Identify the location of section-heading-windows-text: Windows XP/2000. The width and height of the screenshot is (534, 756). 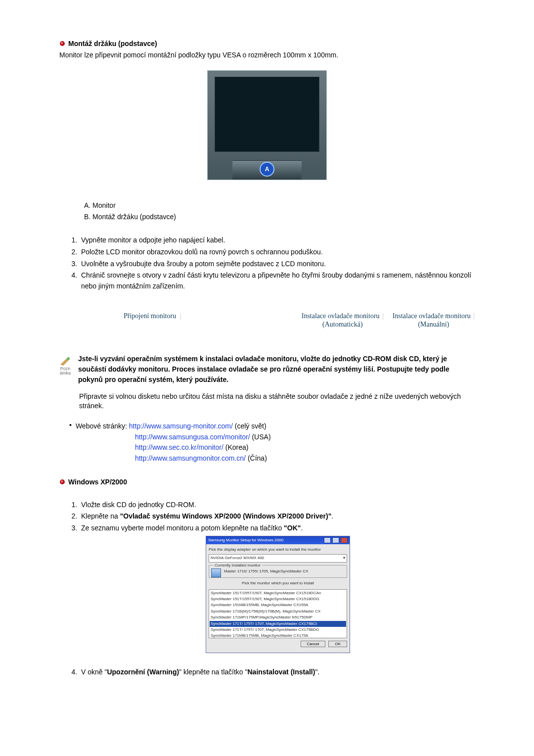
(98, 482).